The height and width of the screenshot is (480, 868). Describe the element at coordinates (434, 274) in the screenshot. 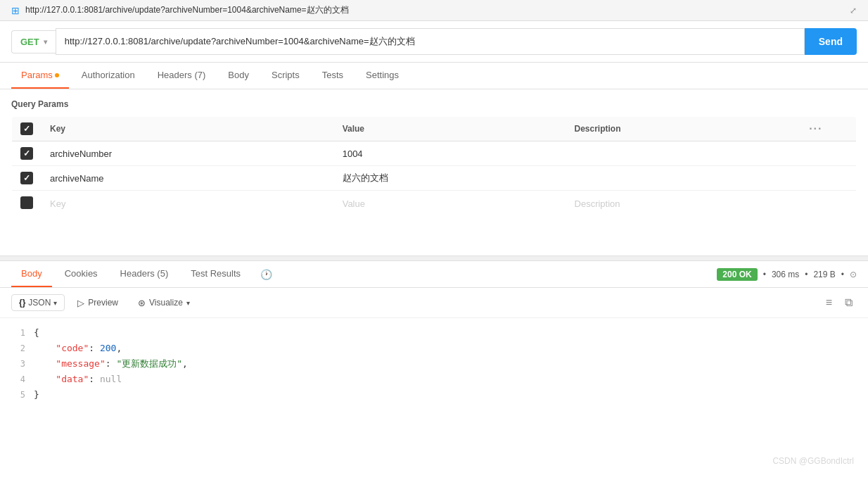

I see `response-tabs: Body Cookies Headers (5) Test Results 🕐 …` at that location.